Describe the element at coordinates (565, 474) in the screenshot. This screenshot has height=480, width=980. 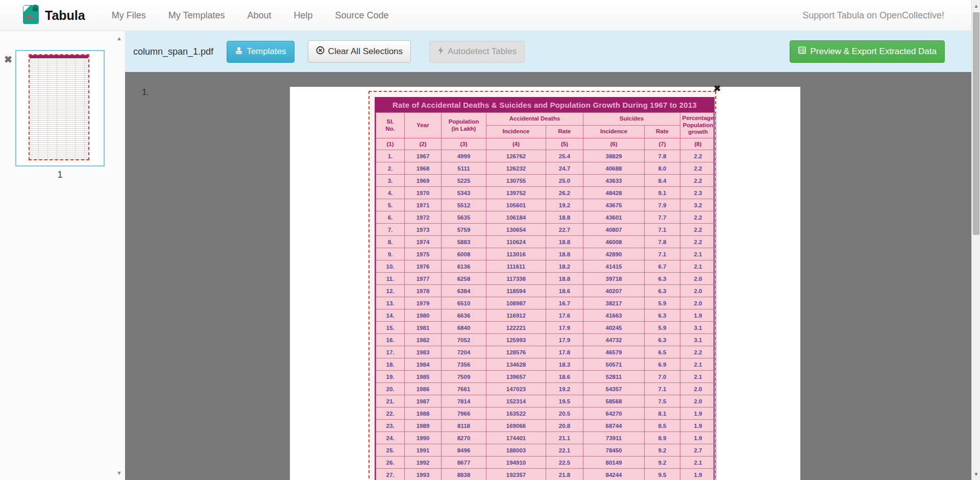
I see `table-cell: 21.8` at that location.